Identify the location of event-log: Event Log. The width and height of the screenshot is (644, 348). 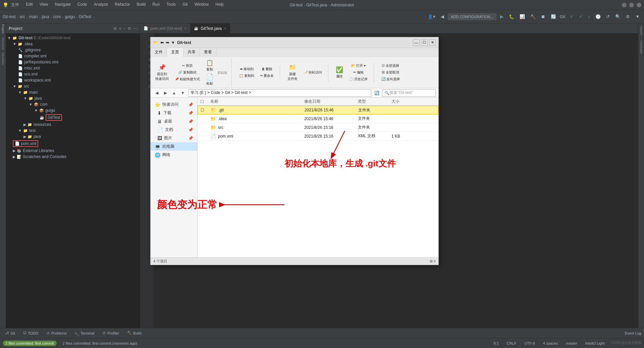
(633, 333).